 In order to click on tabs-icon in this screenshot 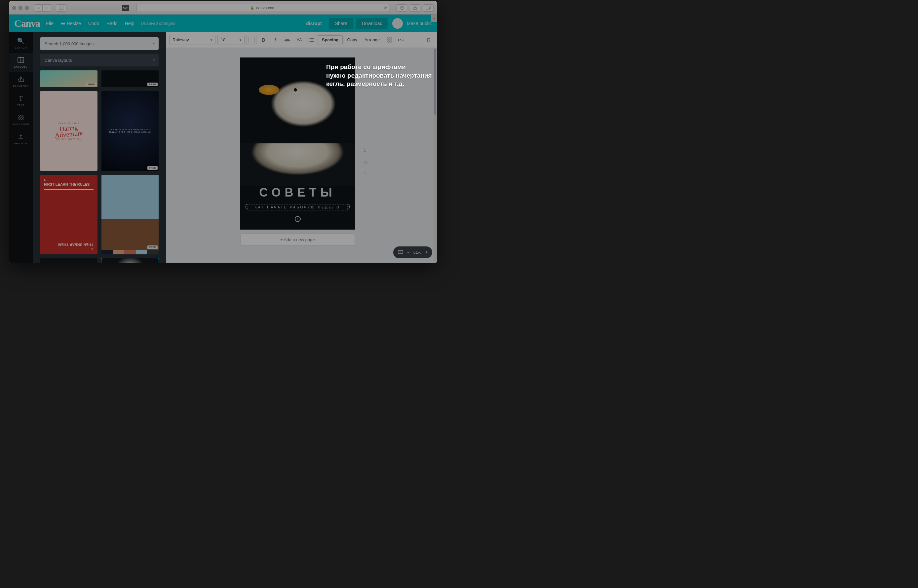, I will do `click(428, 8)`.